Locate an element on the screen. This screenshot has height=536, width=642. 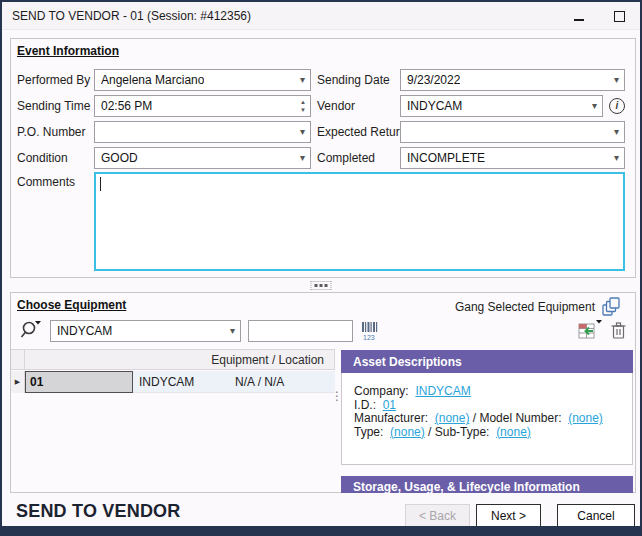
choose-equipment-heading: Choose Equipment is located at coordinates (72, 305).